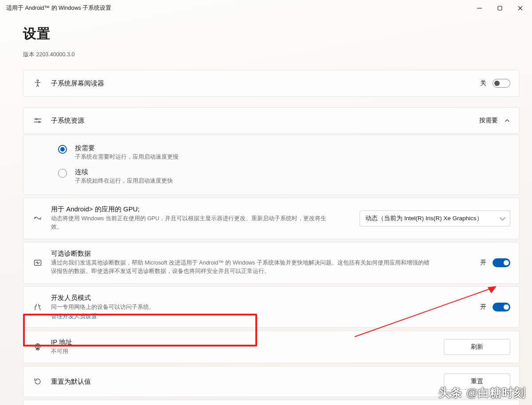  What do you see at coordinates (266, 316) in the screenshot?
I see `manage-dev-settings-link: 管理开发人员设置` at bounding box center [266, 316].